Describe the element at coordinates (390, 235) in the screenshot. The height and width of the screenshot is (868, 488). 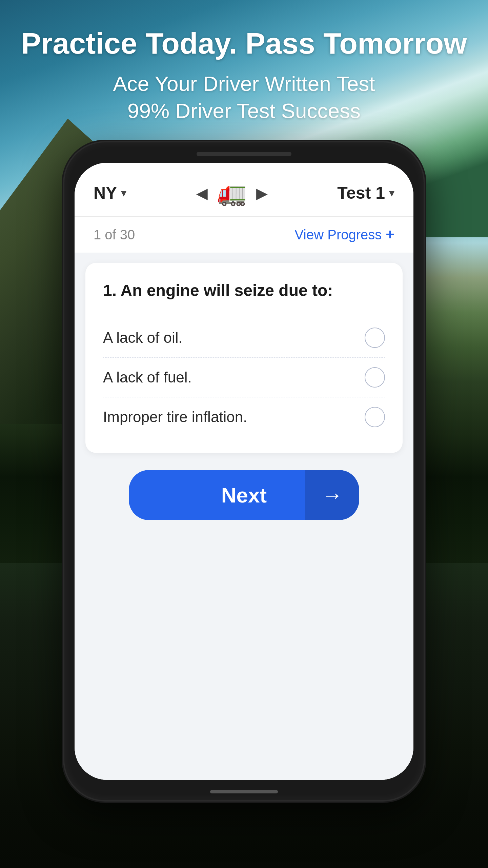
I see `view-progress-icon: +` at that location.